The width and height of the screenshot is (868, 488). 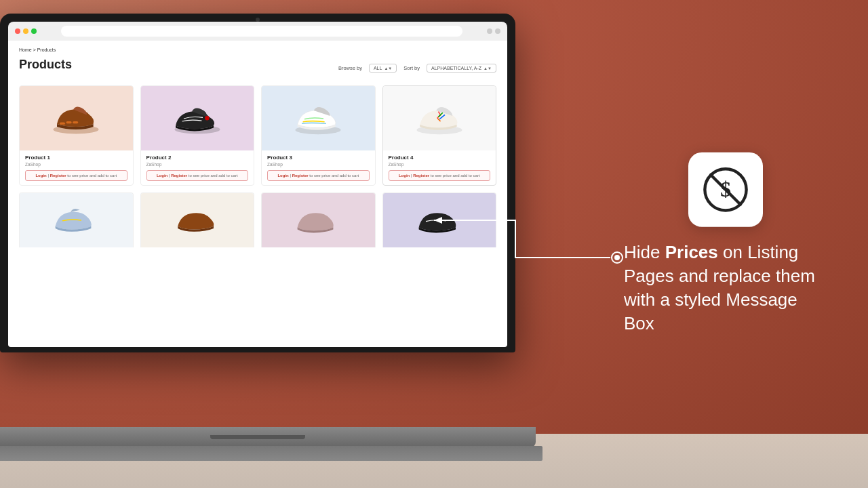 What do you see at coordinates (198, 164) in the screenshot?
I see `product-shop-2: ZaShop` at bounding box center [198, 164].